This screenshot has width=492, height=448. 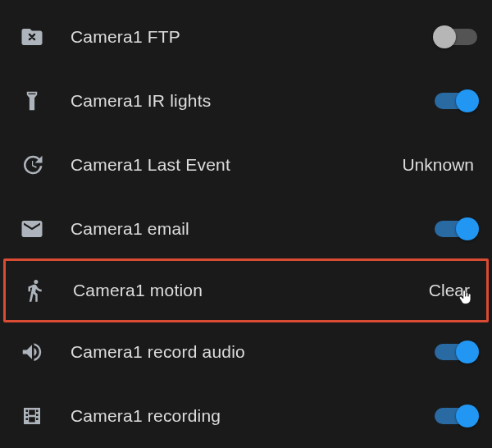 What do you see at coordinates (246, 416) in the screenshot?
I see `row-recording: Camera1 recording` at bounding box center [246, 416].